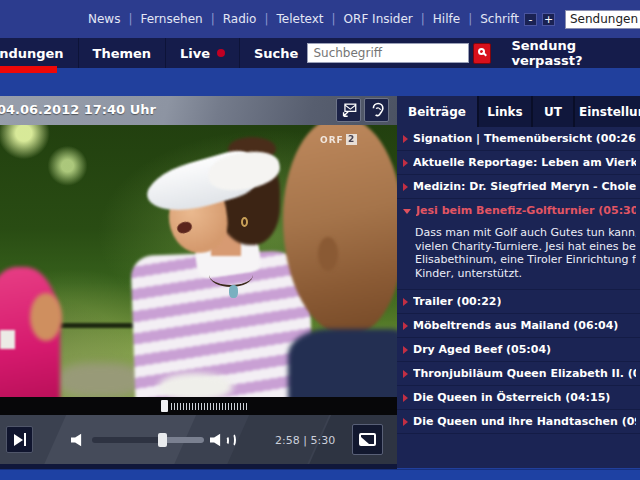  I want to click on toplink-hilfe: Hilfe, so click(446, 19).